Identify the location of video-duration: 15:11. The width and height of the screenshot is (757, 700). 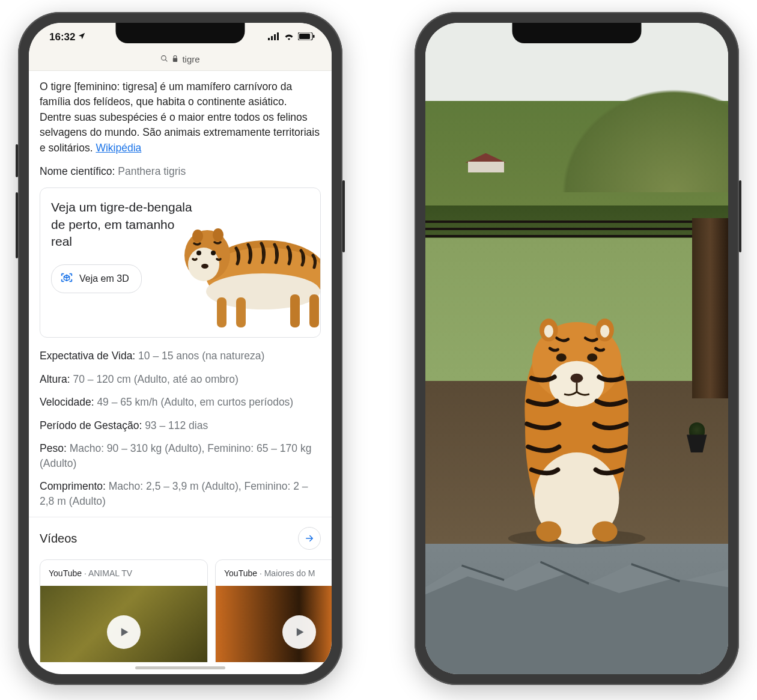
(56, 662).